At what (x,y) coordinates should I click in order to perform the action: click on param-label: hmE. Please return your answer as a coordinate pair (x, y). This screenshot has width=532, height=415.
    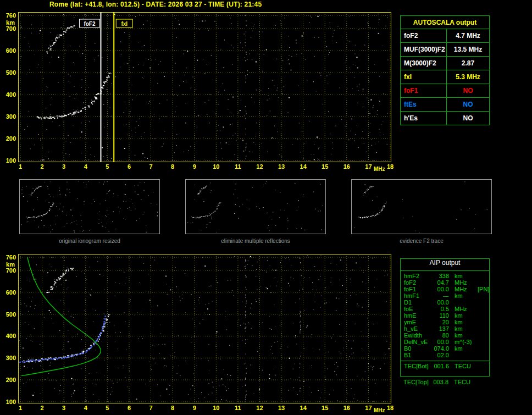
    Looking at the image, I should click on (418, 316).